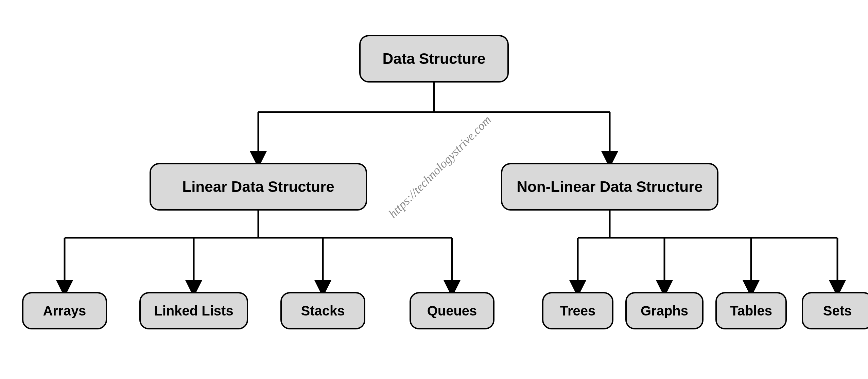 The image size is (868, 379). Describe the element at coordinates (610, 187) in the screenshot. I see `node-nonlinear: Non-Linear Data Structure` at that location.